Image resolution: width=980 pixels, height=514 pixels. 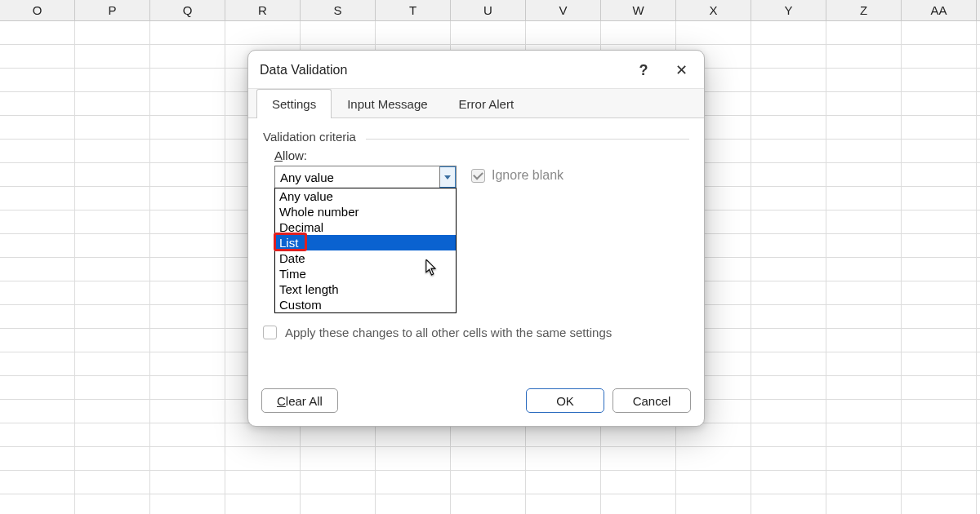 What do you see at coordinates (366, 196) in the screenshot?
I see `dropdown-option: Any value` at bounding box center [366, 196].